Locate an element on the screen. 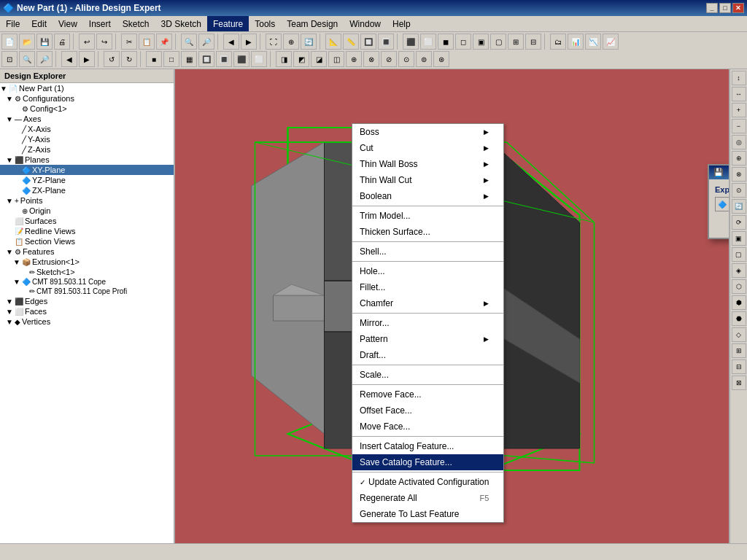 The height and width of the screenshot is (560, 747). tb16: 🔳 is located at coordinates (386, 42).